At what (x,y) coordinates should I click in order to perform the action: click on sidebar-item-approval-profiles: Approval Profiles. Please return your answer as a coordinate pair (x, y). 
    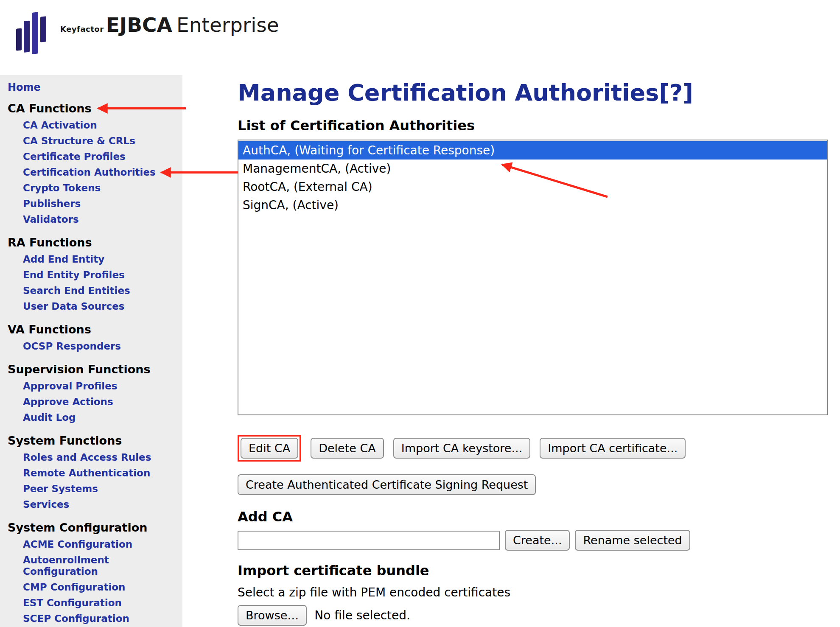
    Looking at the image, I should click on (63, 386).